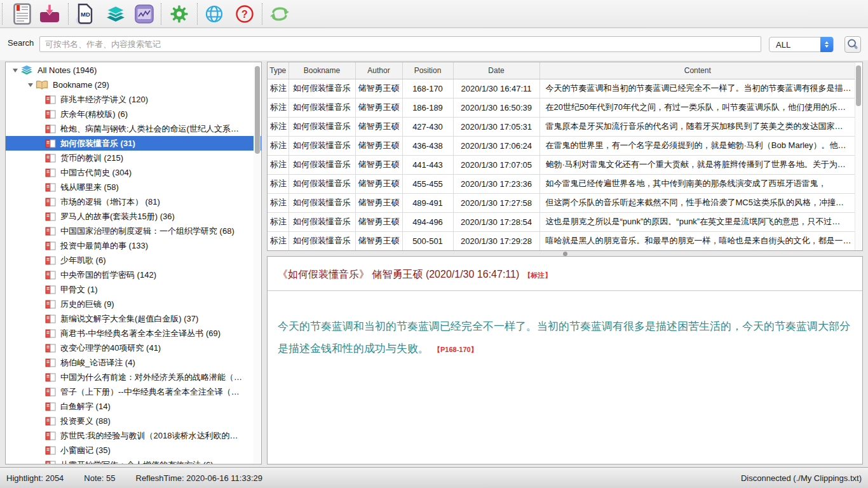 The height and width of the screenshot is (488, 868). Describe the element at coordinates (565, 254) in the screenshot. I see `horizontal-splitter` at that location.